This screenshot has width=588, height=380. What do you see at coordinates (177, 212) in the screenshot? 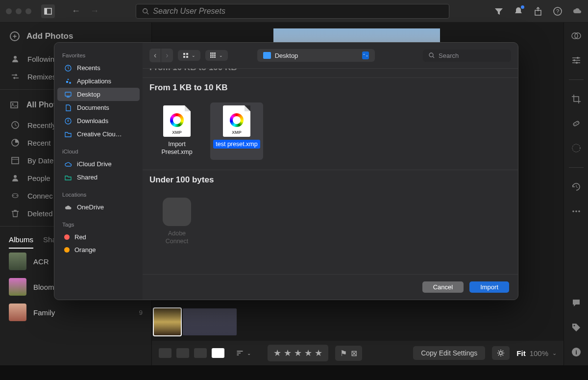
I see `app-icon` at bounding box center [177, 212].